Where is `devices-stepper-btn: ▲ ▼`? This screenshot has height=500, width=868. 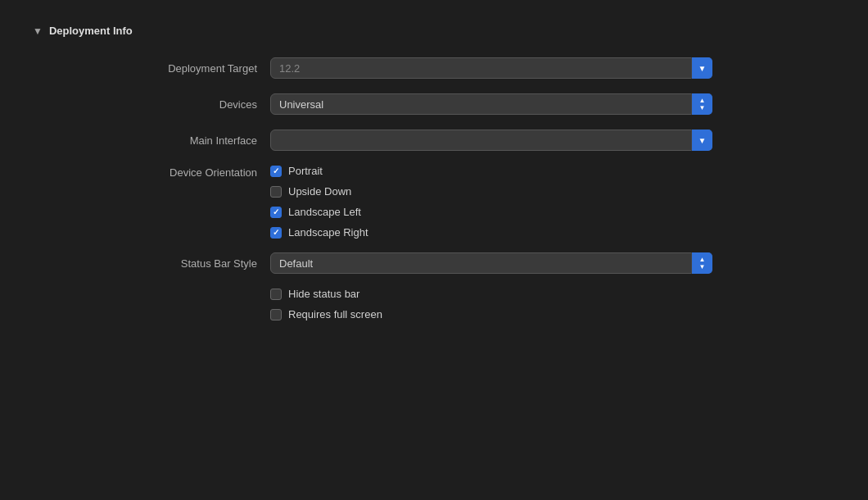 devices-stepper-btn: ▲ ▼ is located at coordinates (702, 104).